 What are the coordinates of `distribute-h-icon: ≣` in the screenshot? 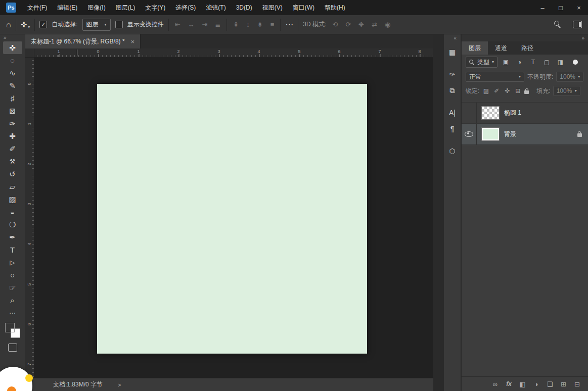 It's located at (217, 24).